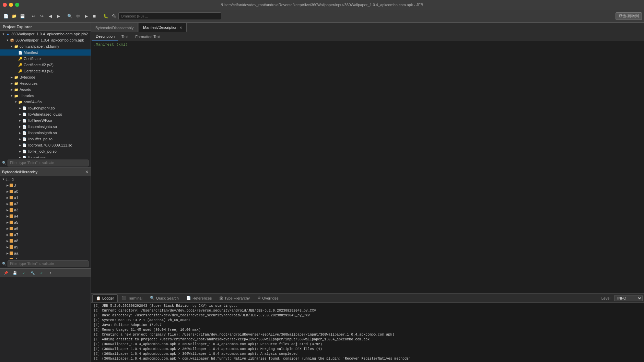  Describe the element at coordinates (170, 16) in the screenshot. I see `omnibox-input` at that location.